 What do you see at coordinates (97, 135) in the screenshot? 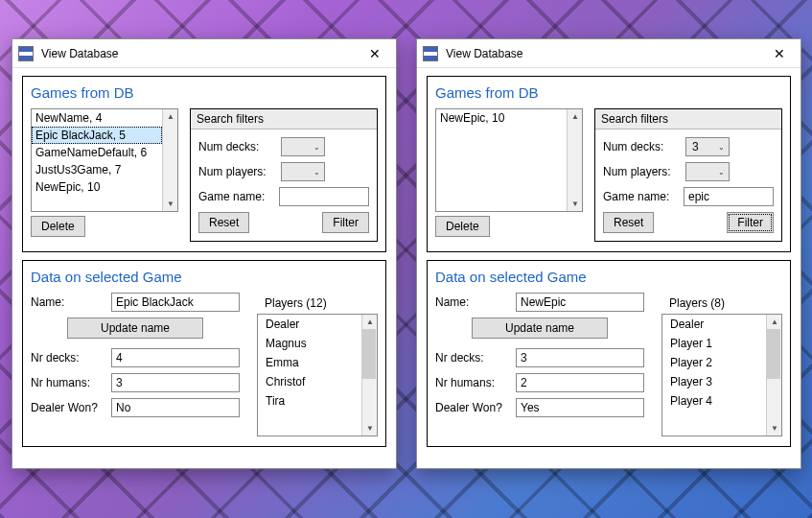
I see `list-item: Epic BlackJack, 5` at bounding box center [97, 135].